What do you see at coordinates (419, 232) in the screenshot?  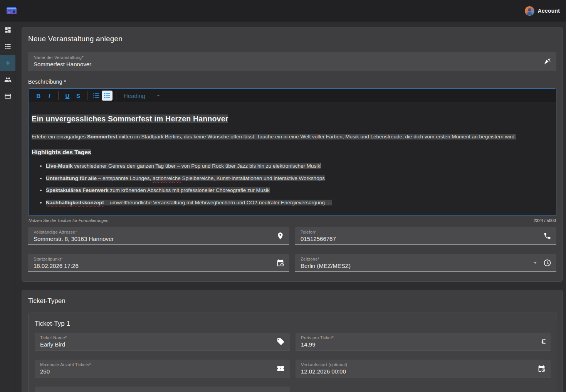 I see `phone-label: Telefon*` at bounding box center [419, 232].